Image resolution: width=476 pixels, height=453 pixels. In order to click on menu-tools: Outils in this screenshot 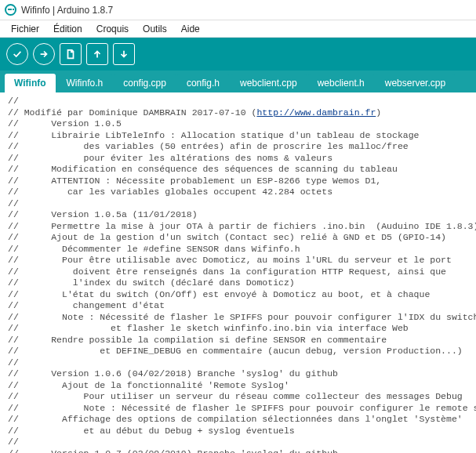, I will do `click(155, 29)`.